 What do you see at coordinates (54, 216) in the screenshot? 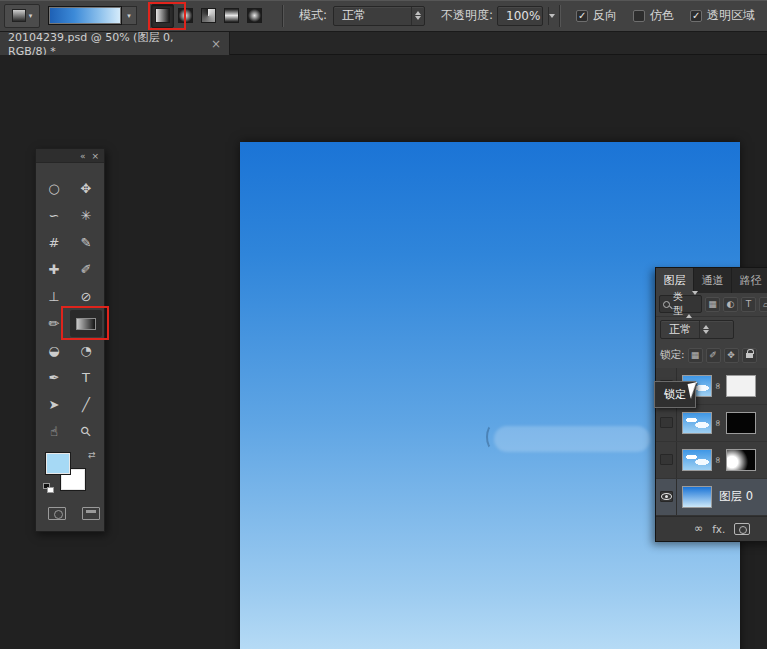
I see `lasso-icon: ∽` at bounding box center [54, 216].